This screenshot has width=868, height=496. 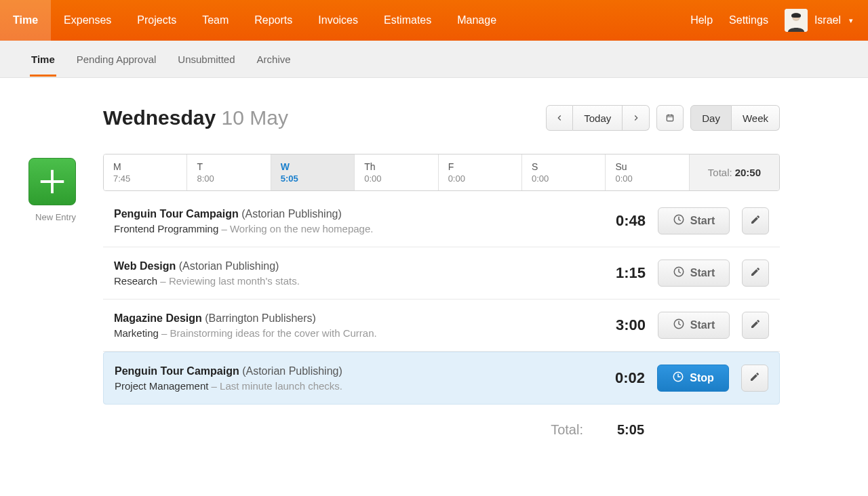 I want to click on day-abbr: M, so click(x=145, y=167).